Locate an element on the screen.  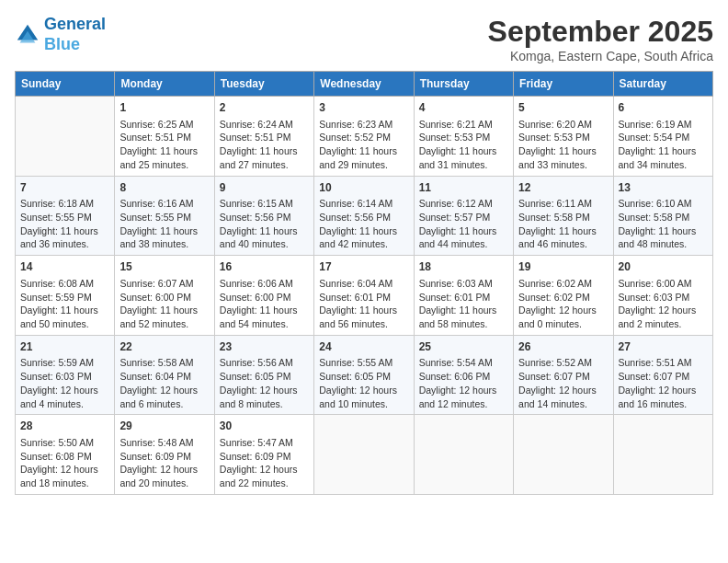
calendar-cell: 11Sunrise: 6:12 AMSunset: 5:57 PMDayligh… is located at coordinates (463, 215).